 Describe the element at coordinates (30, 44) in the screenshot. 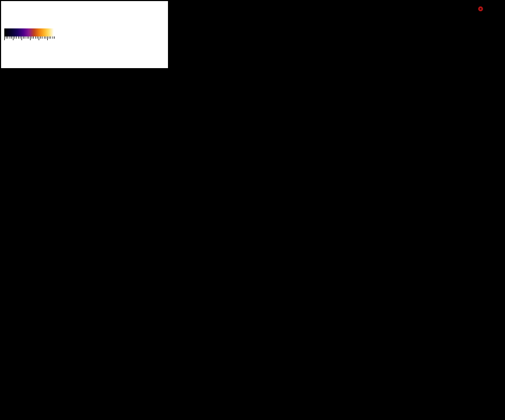

I see `color-scale-labels` at that location.